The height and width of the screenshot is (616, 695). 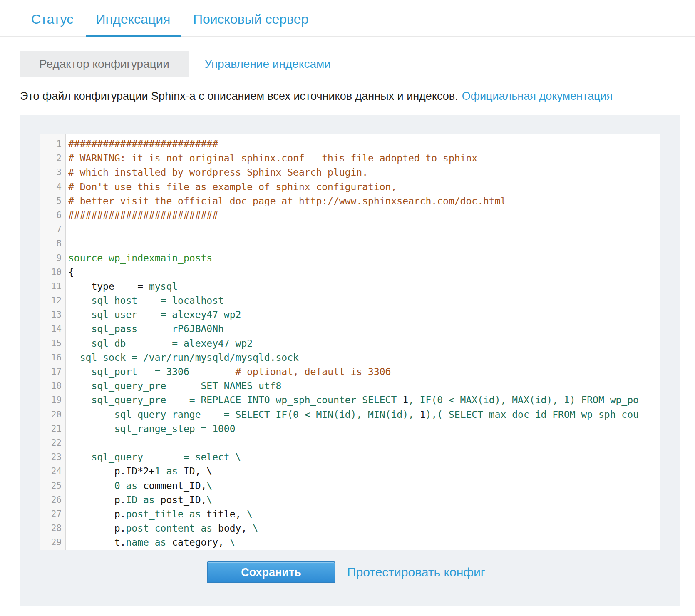 What do you see at coordinates (363, 400) in the screenshot?
I see `code-line-text: sql_query_pre = REPLACE INTO wp_sph_coun…` at bounding box center [363, 400].